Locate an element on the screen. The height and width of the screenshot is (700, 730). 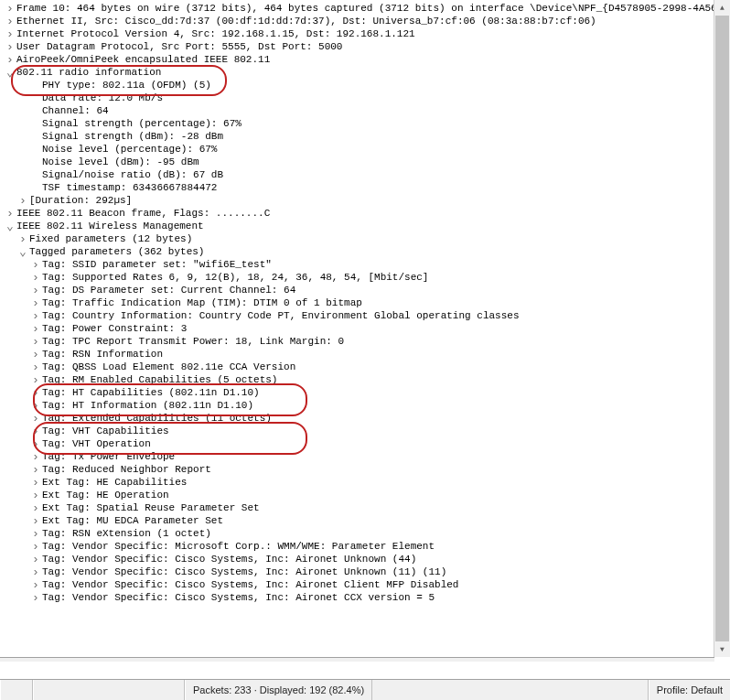
tree-row: Tag: SSID parameter set: "wifi6E_test" is located at coordinates (367, 264).